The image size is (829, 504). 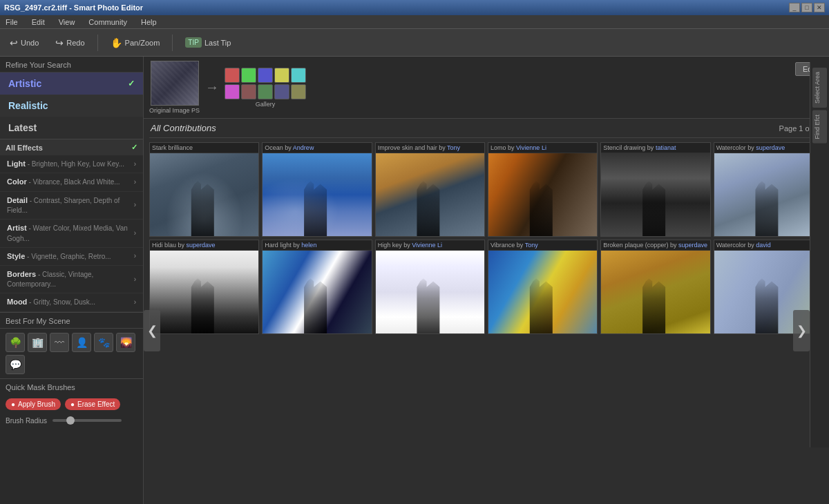 What do you see at coordinates (82, 342) in the screenshot?
I see `scene-icon-person: 👤` at bounding box center [82, 342].